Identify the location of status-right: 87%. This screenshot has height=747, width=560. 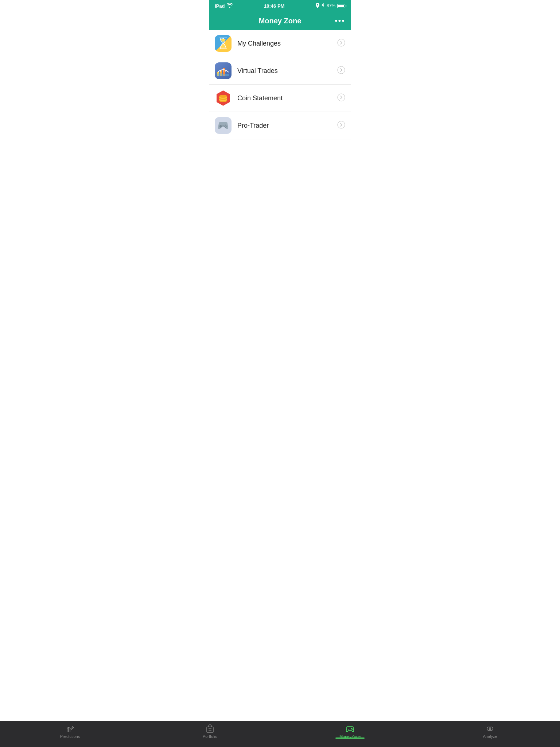
(330, 6).